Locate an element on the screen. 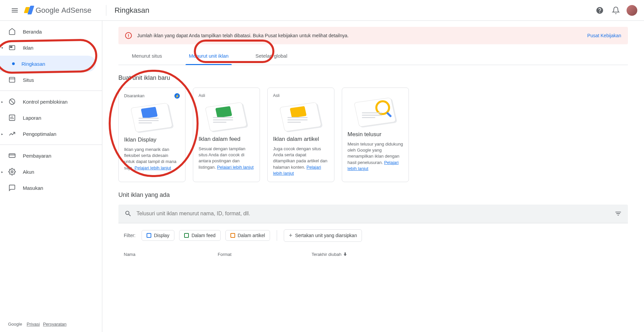  footer-privasi: Privasi is located at coordinates (34, 324).